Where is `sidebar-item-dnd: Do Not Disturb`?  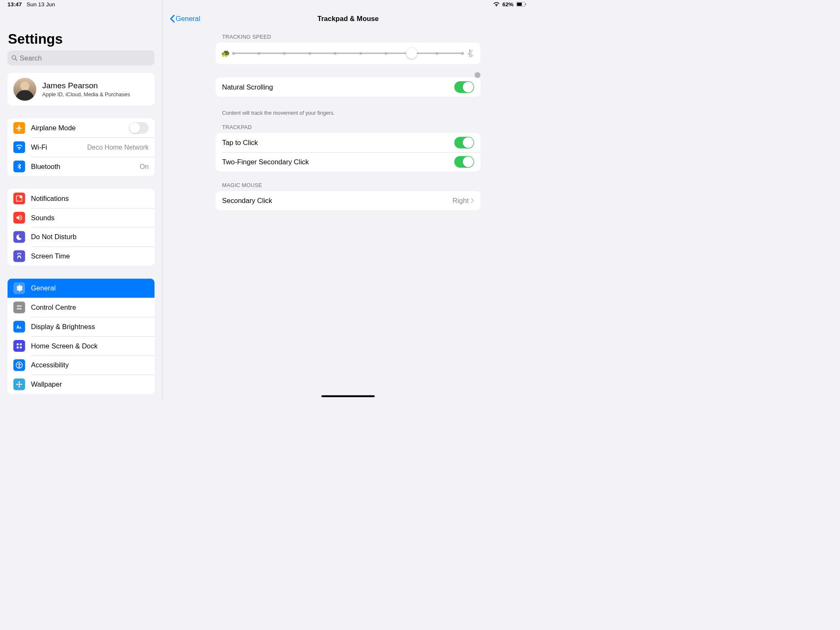
sidebar-item-dnd: Do Not Disturb is located at coordinates (81, 237).